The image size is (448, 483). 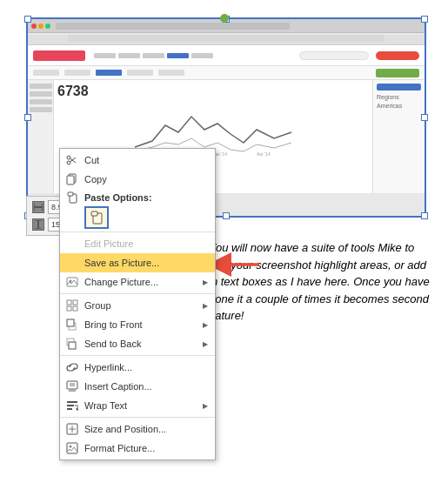 I want to click on menu-item-hyperlink: Hyperlink..., so click(x=137, y=367).